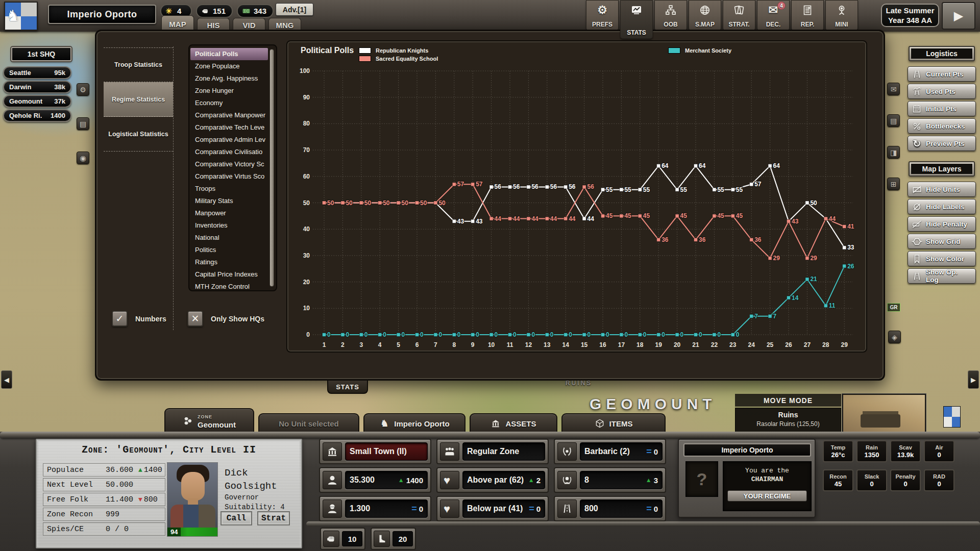 This screenshot has width=980, height=551. Describe the element at coordinates (739, 15) in the screenshot. I see `strat-button: STRAT.` at that location.